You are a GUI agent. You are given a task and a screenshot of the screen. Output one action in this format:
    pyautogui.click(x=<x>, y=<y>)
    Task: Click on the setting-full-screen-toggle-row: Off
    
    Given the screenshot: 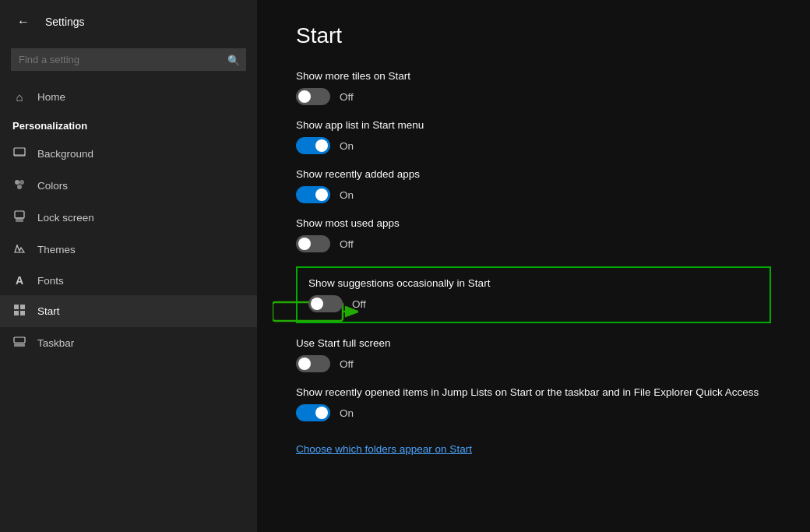 What is the action you would take?
    pyautogui.click(x=534, y=364)
    